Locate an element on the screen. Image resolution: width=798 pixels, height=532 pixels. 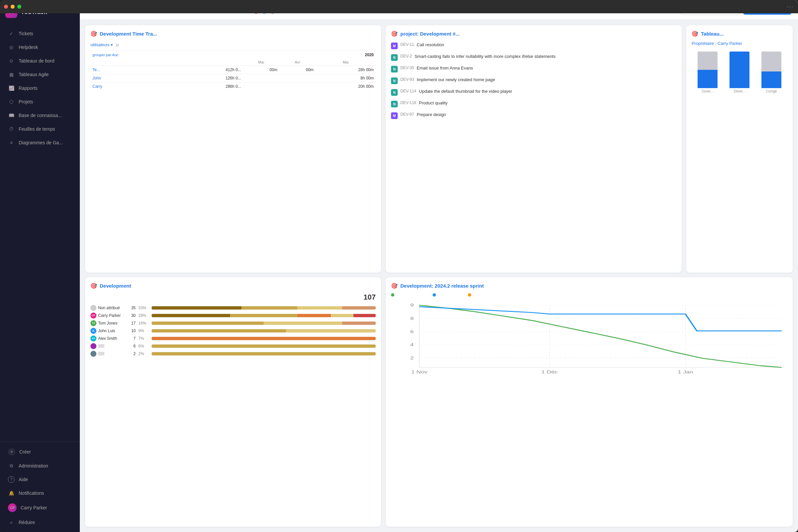
sidebar-label-aide: Aide is located at coordinates (23, 479).